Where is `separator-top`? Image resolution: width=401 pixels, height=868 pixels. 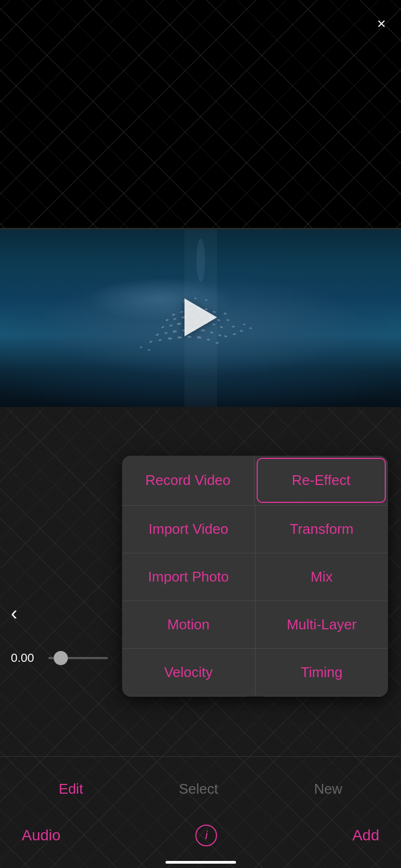 separator-top is located at coordinates (201, 229).